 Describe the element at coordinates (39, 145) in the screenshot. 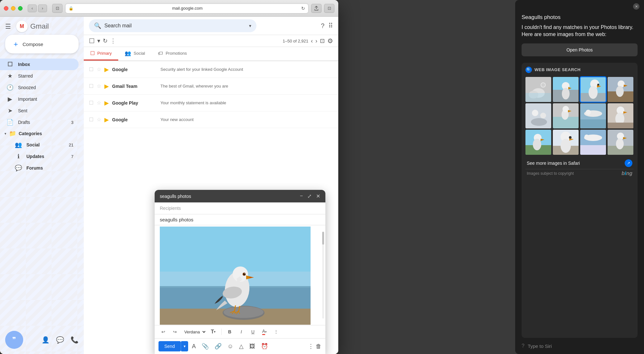

I see `sidebar-item-social: 👥 Social 21` at that location.